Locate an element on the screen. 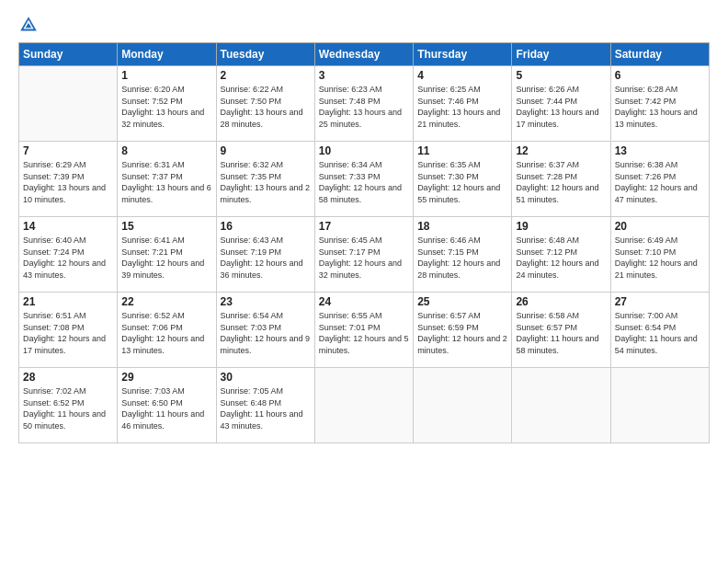 Image resolution: width=728 pixels, height=563 pixels. day-info: Sunrise: 6:25 AMSunset: 7:46 PMDaylight:… is located at coordinates (462, 107).